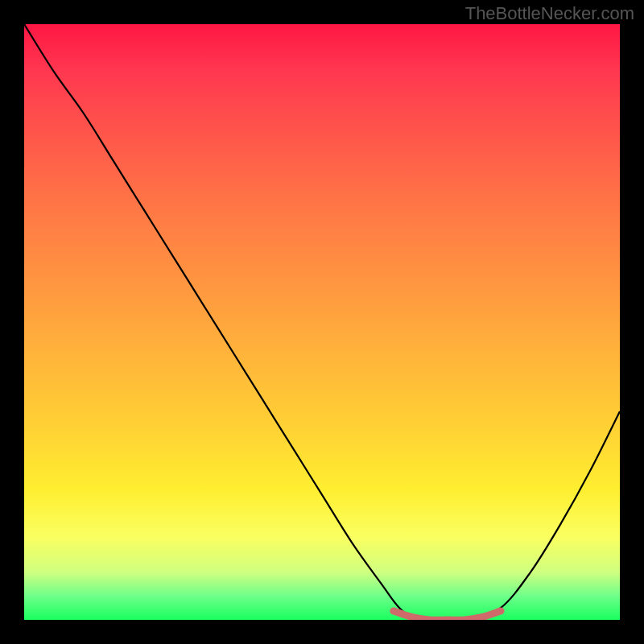 The height and width of the screenshot is (644, 644). What do you see at coordinates (322, 632) in the screenshot?
I see `frame-bottom` at bounding box center [322, 632].